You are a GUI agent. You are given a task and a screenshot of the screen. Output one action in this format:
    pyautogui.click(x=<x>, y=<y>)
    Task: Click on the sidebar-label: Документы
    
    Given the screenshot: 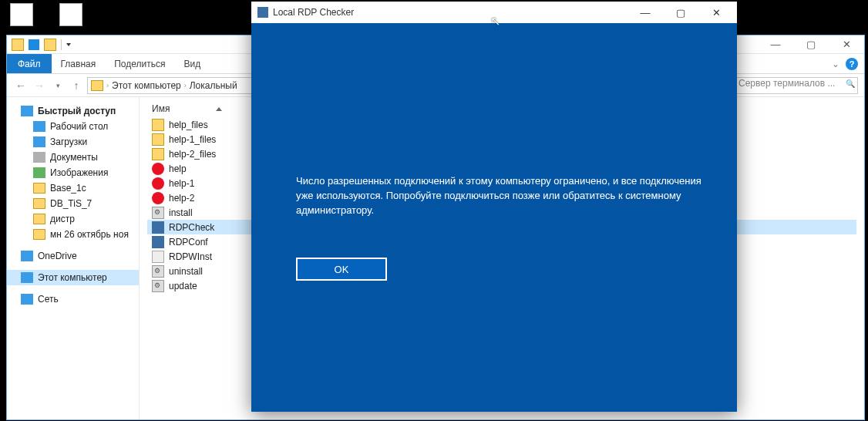 What is the action you would take?
    pyautogui.click(x=74, y=157)
    